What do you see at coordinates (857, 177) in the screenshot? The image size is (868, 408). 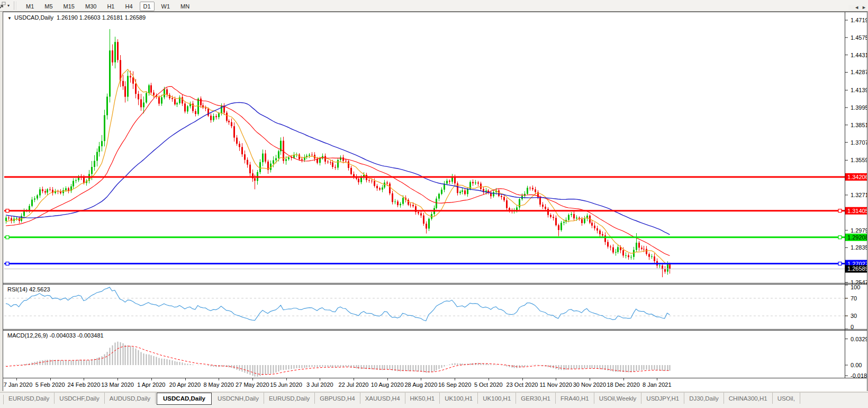 I see `svg-text: 1.34206` at bounding box center [857, 177].